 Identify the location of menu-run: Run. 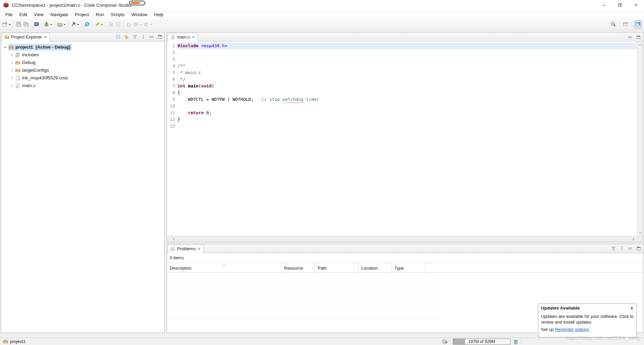
(100, 15).